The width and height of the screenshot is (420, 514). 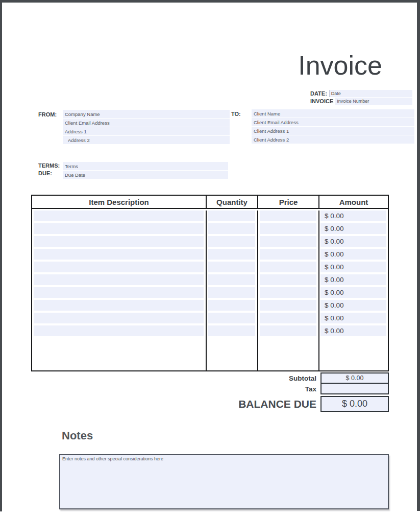 I want to click on to-fields, so click(x=333, y=127).